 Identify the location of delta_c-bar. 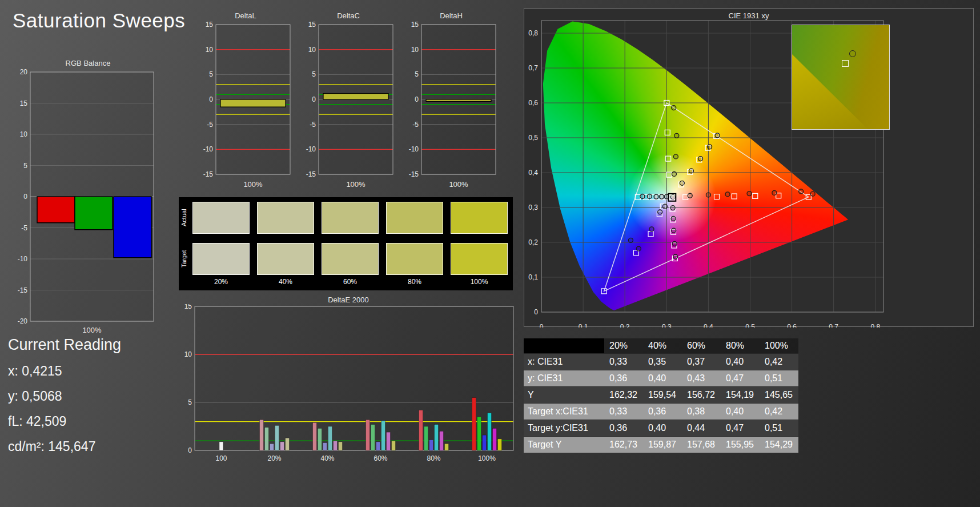
(356, 97).